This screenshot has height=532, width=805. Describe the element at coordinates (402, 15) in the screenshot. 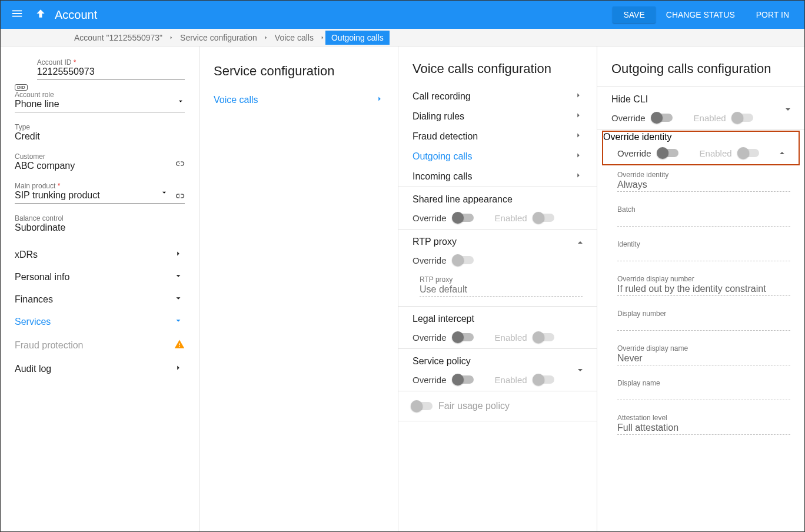

I see `app-header: Account SAVE CHANGE STATUS PORT IN` at that location.